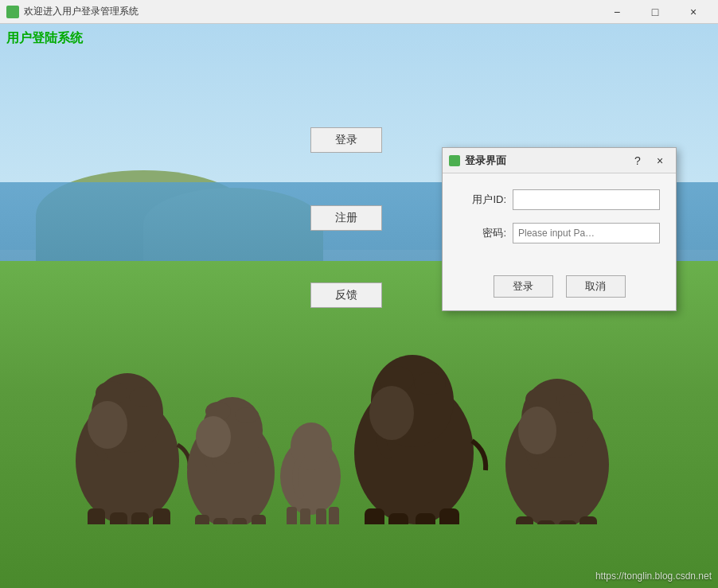  Describe the element at coordinates (524, 286) in the screenshot. I see `dialog-login-button: 登录` at that location.